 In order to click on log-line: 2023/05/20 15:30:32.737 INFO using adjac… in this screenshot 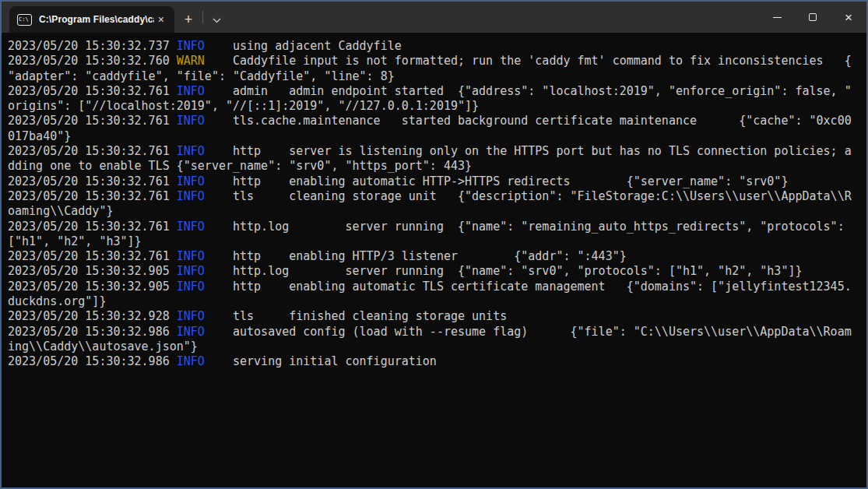, I will do `click(438, 47)`.